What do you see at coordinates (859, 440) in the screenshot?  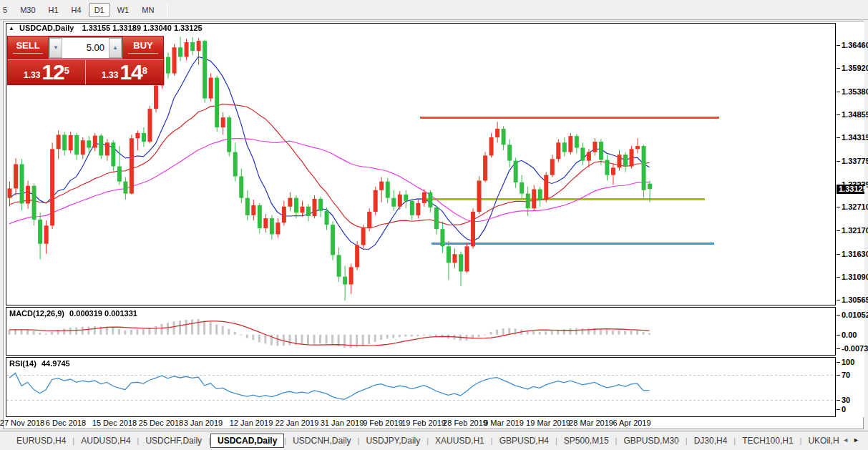 I see `tab-scroll-right-icon: ►` at bounding box center [859, 440].